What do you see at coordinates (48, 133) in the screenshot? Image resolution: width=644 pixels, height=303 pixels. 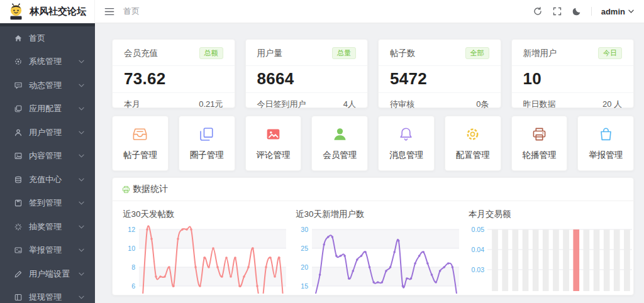 I see `sidebar-item-user: 用户管理` at bounding box center [48, 133].